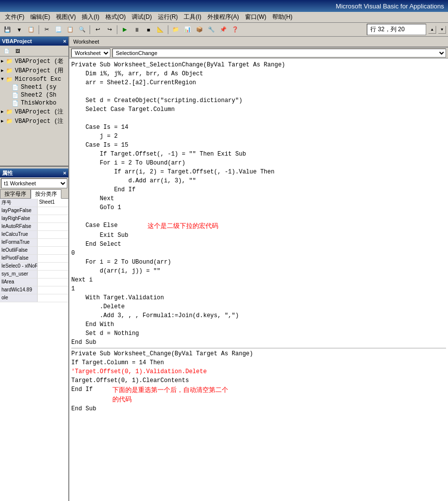 The width and height of the screenshot is (448, 501). What do you see at coordinates (168, 17) in the screenshot?
I see `menu-run: 运行(R)` at bounding box center [168, 17].